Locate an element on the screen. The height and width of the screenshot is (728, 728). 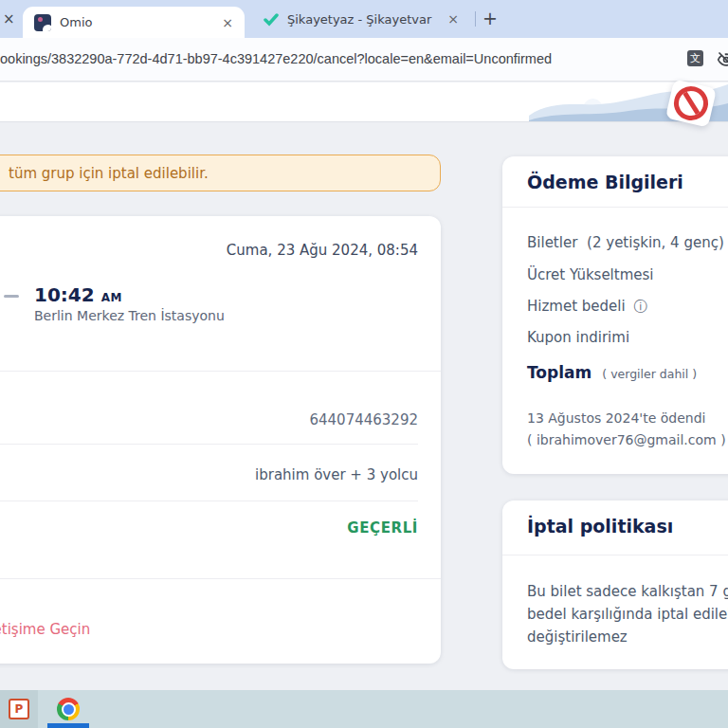
booking-number: 644074463292 is located at coordinates (364, 420).